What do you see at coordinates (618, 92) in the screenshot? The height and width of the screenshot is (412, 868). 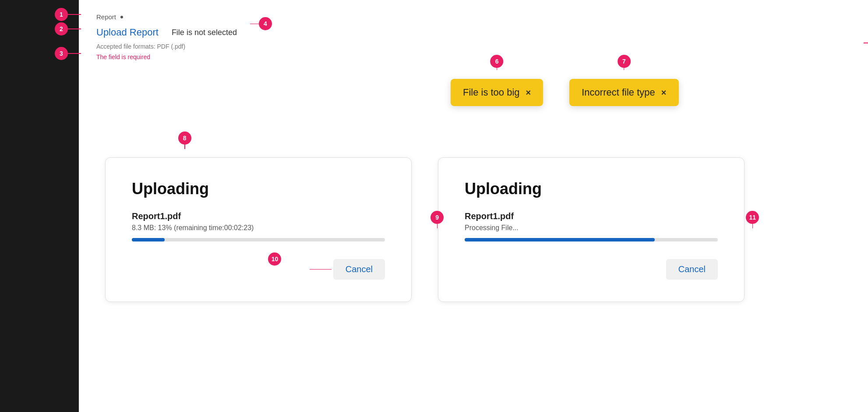 I see `toast-message-2: Incorrect file type` at bounding box center [618, 92].